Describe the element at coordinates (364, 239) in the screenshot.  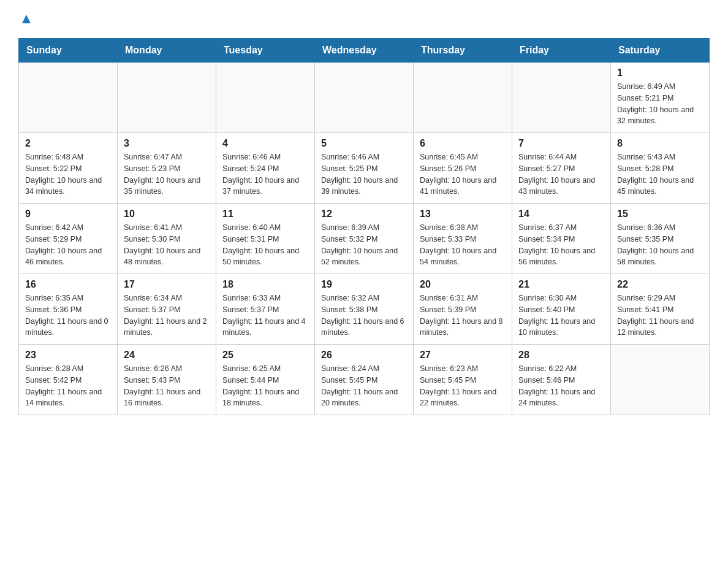
I see `week-row-3: 9Sunrise: 6:42 AMSunset: 5:29 PMDaylight…` at that location.